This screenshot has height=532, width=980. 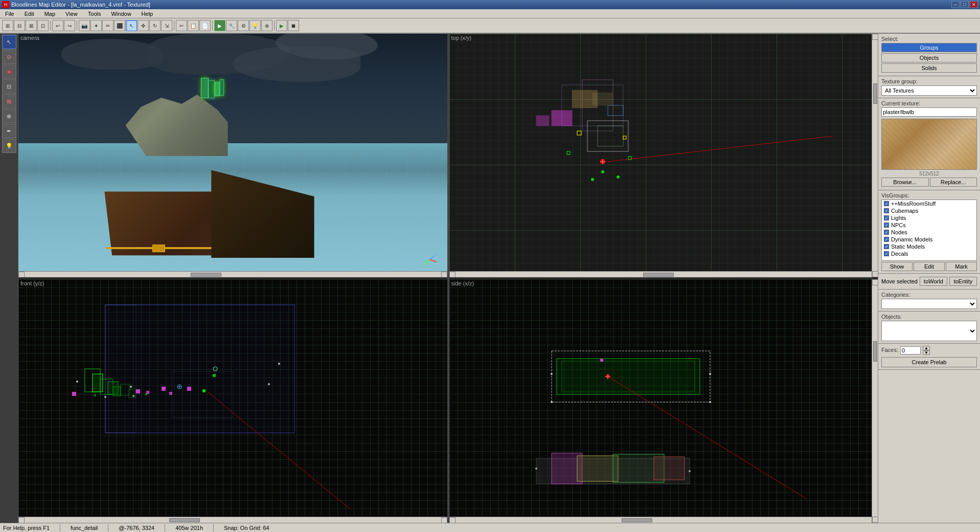 I want to click on visgroup-decals: ✓ Decals, so click(x=929, y=254).